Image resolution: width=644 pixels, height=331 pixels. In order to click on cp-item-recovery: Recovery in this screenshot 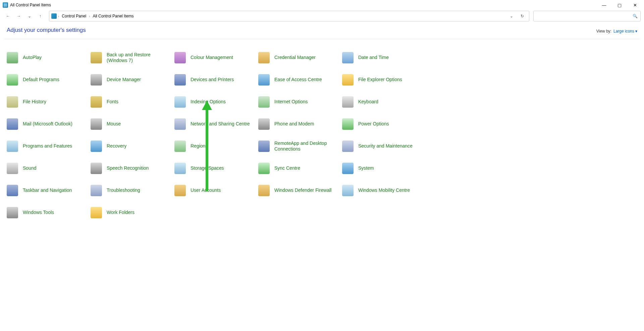, I will do `click(132, 146)`.